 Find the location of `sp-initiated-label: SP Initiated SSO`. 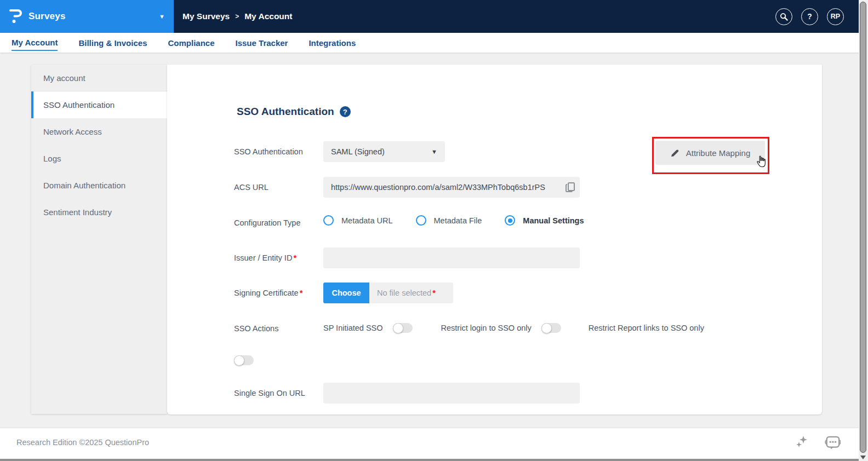

sp-initiated-label: SP Initiated SSO is located at coordinates (353, 328).